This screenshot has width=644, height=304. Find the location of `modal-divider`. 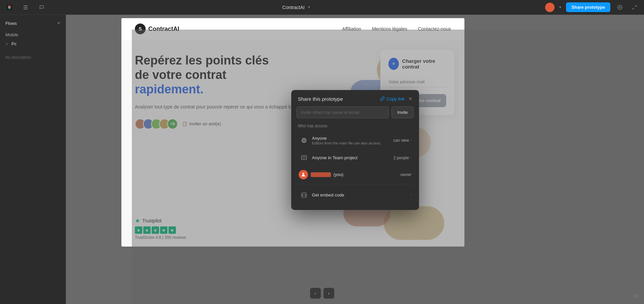

modal-divider is located at coordinates (355, 184).